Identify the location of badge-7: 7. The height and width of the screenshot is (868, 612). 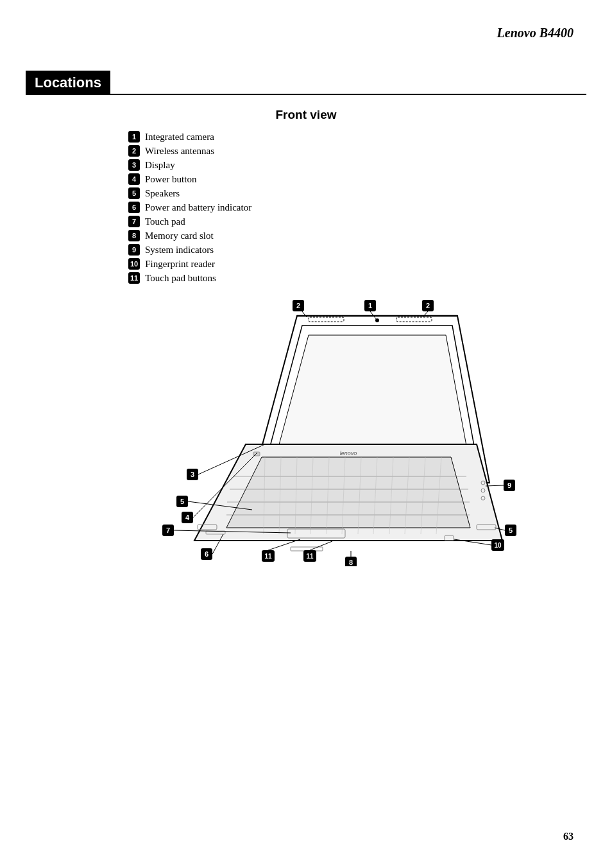
(134, 221).